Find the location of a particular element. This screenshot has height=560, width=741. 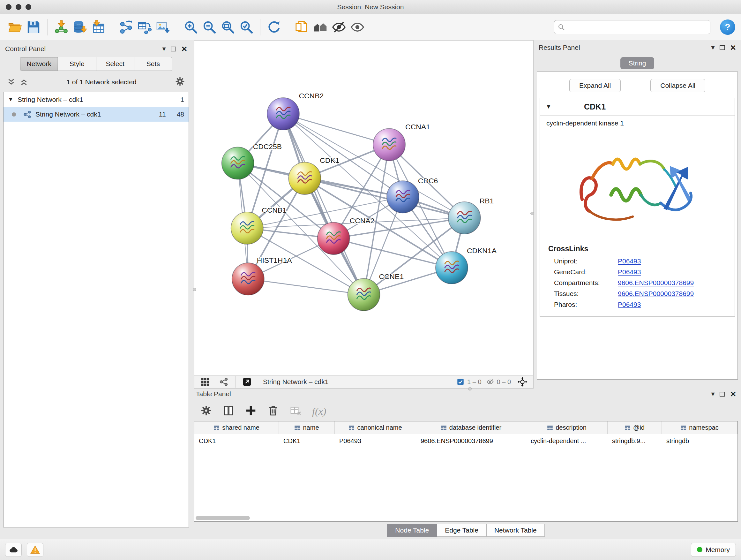

column-header: shared name is located at coordinates (237, 428).